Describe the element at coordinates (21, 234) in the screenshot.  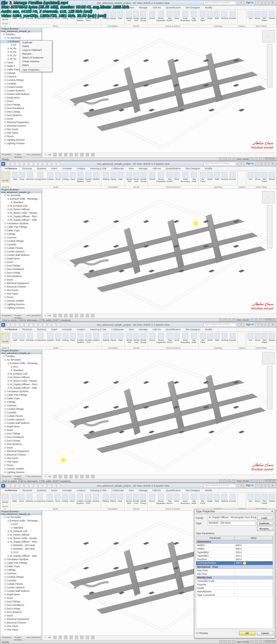
I see `tree-item: ⊟Ceilings` at that location.